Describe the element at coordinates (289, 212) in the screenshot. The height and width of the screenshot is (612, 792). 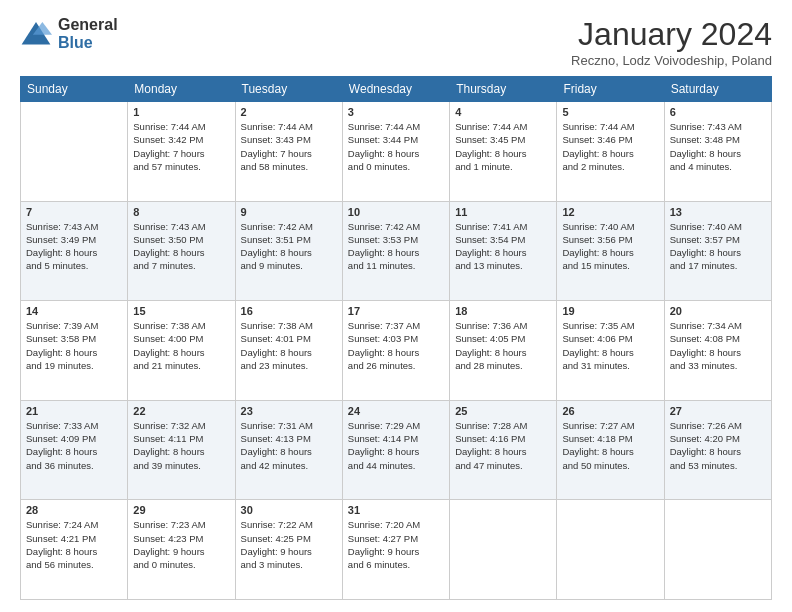
I see `day-number: 9` at that location.